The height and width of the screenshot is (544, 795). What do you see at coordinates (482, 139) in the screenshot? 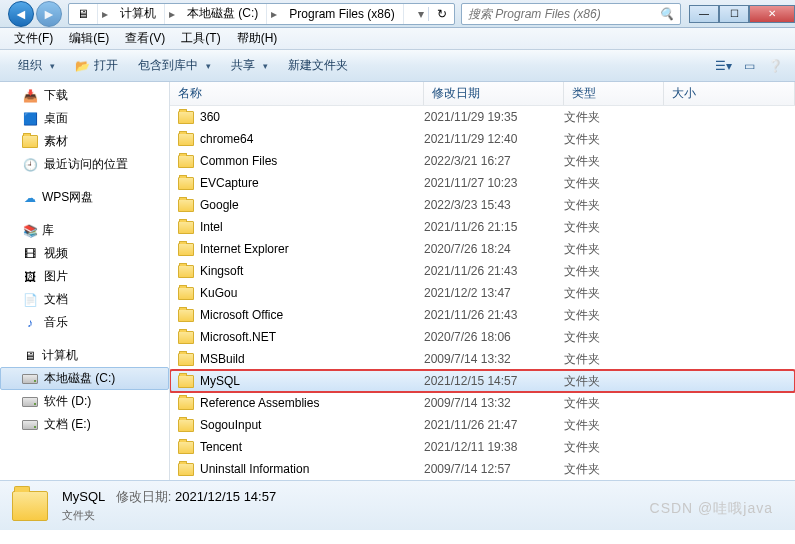
I see `table-row: chrome642021/11/29 12:40文件夹` at bounding box center [482, 139].